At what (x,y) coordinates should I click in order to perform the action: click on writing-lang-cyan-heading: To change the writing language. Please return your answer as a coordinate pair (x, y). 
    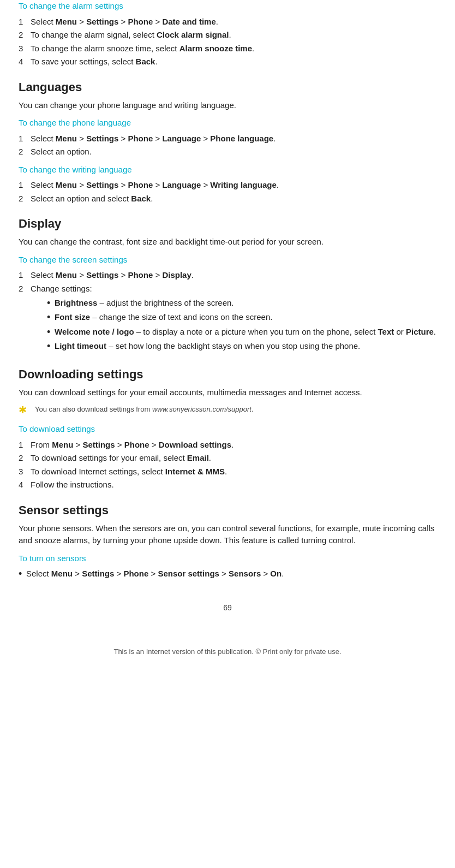
    Looking at the image, I should click on (228, 170).